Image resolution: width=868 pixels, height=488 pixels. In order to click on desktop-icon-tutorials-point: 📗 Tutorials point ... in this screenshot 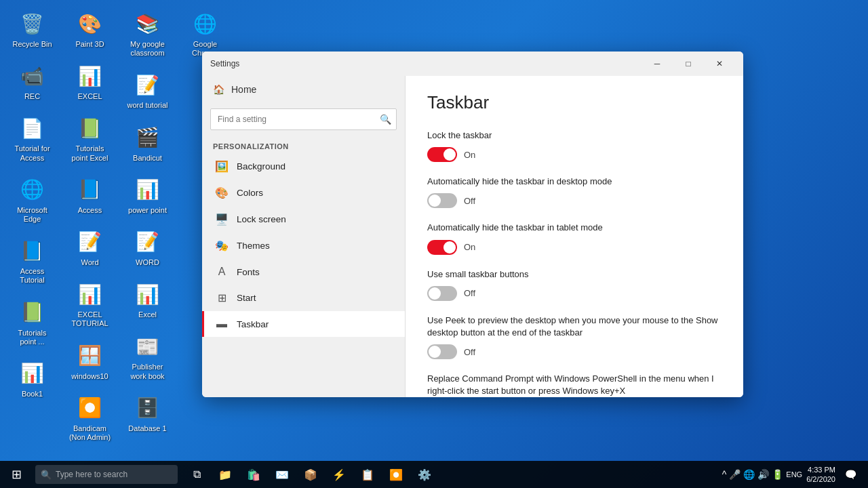, I will do `click(33, 323)`.